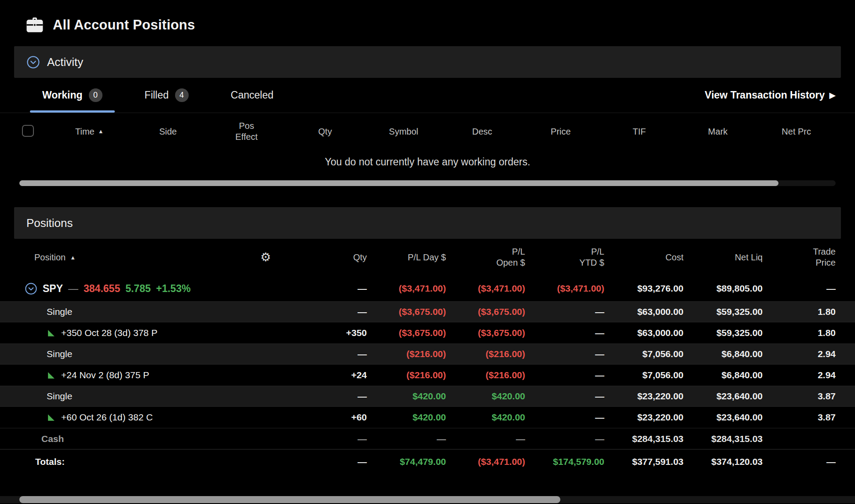 Image resolution: width=855 pixels, height=504 pixels. Describe the element at coordinates (799, 375) in the screenshot. I see `cell-trade-price: 2.94` at that location.